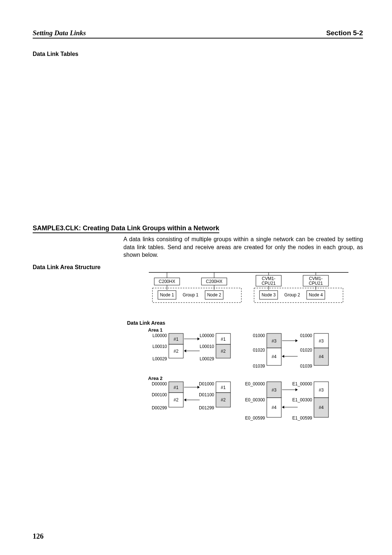  I want to click on node-label: Node 3, so click(269, 295).